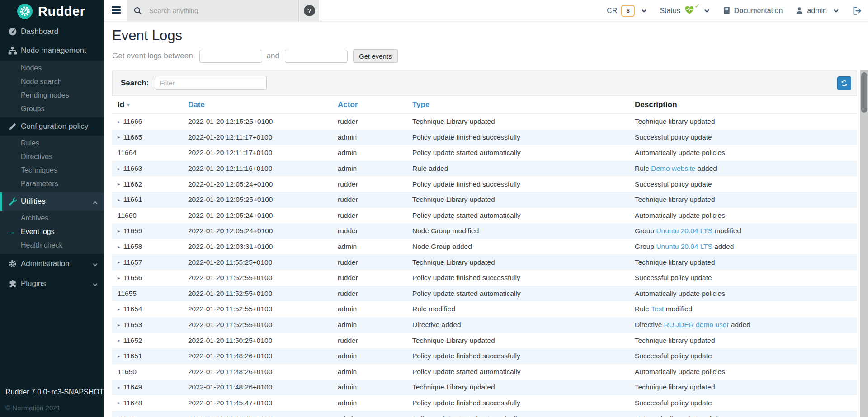 The image size is (868, 417). I want to click on change-requests-menu: CR 8, so click(627, 11).